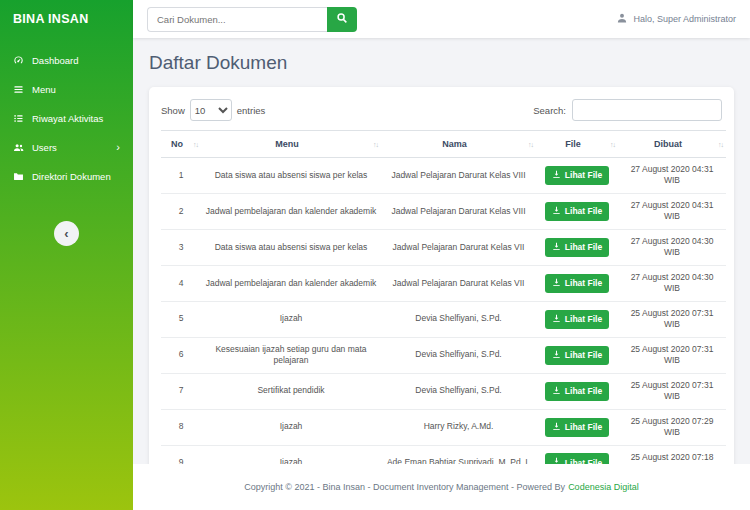  I want to click on table-row: 9 Ijazah Ade Eman Bahtiar Supriyadi, M. …, so click(444, 454).